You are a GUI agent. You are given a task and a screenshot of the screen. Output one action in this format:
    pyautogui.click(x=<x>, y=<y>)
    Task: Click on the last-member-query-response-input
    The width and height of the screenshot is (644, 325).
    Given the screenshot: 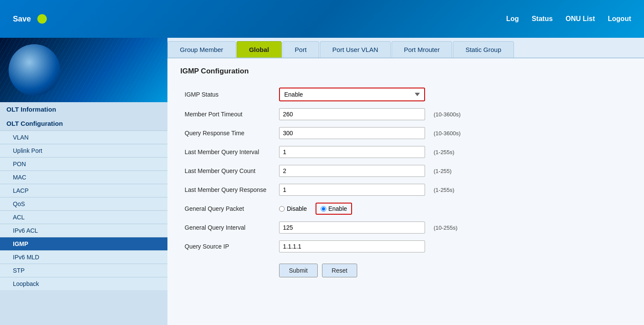 What is the action you would take?
    pyautogui.click(x=352, y=190)
    